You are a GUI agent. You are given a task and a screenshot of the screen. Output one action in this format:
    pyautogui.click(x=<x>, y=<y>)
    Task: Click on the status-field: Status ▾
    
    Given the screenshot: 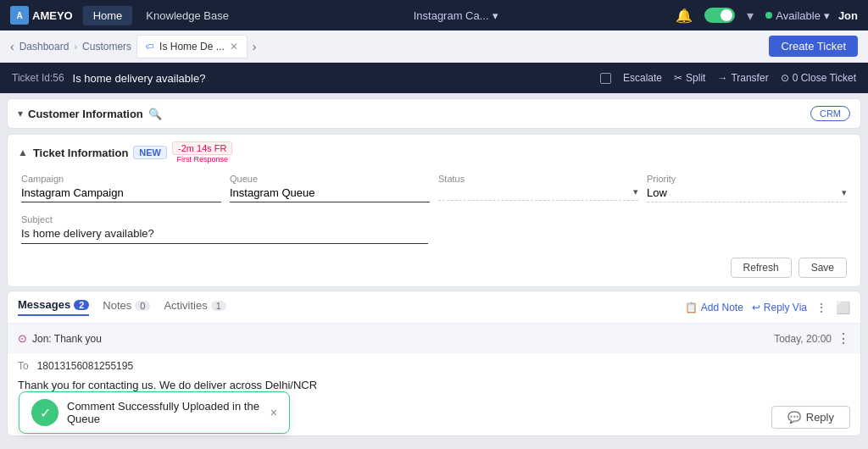 What is the action you would take?
    pyautogui.click(x=538, y=188)
    